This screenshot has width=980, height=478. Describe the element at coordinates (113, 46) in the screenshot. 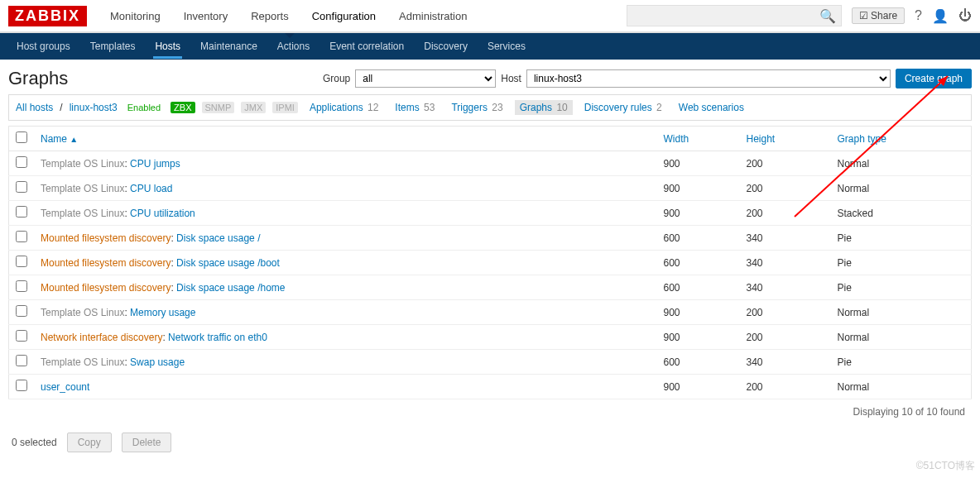

I see `subnav-templates: Templates` at that location.